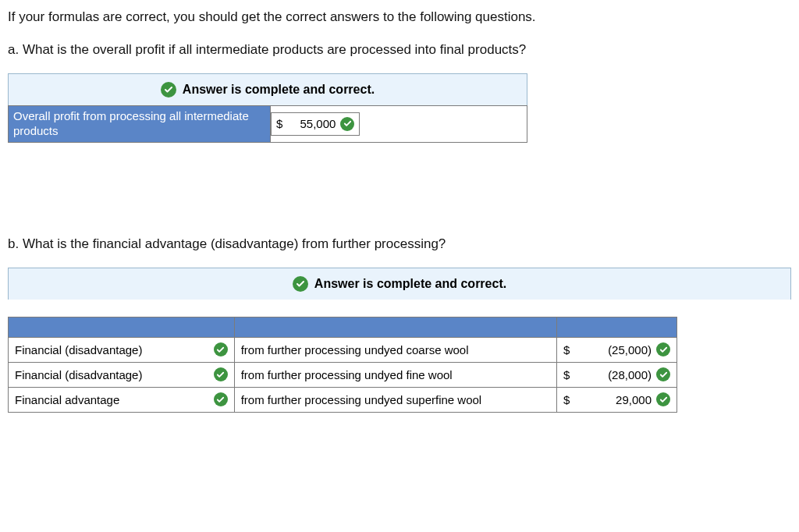 The image size is (799, 532). I want to click on table-row: Financial advantage from further process…, so click(343, 399).